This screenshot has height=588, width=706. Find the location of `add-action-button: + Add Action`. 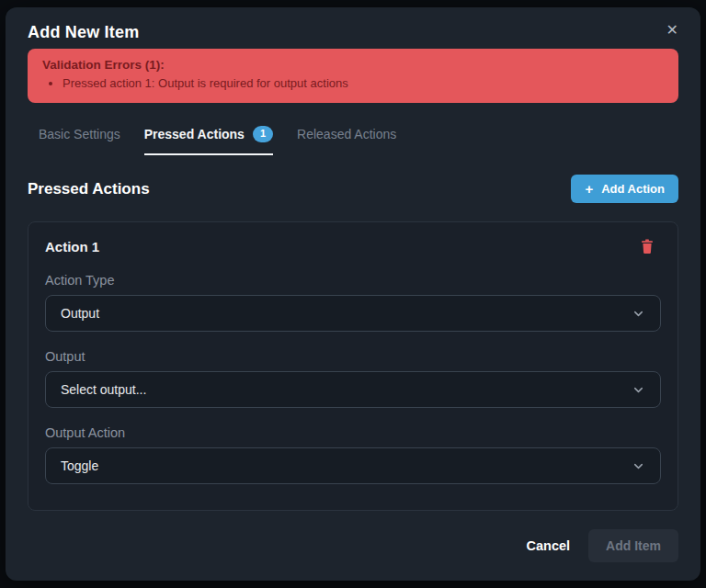

add-action-button: + Add Action is located at coordinates (625, 189).